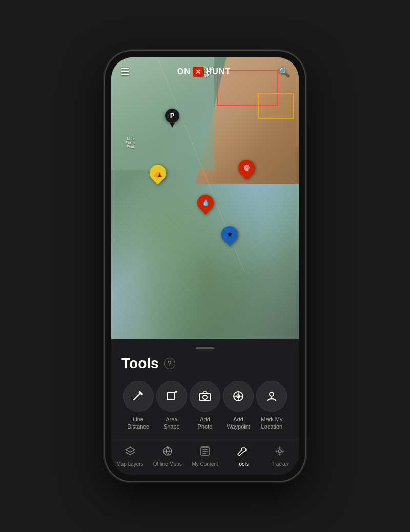  What do you see at coordinates (205, 464) in the screenshot?
I see `nav-label-my-content: My Content` at bounding box center [205, 464].